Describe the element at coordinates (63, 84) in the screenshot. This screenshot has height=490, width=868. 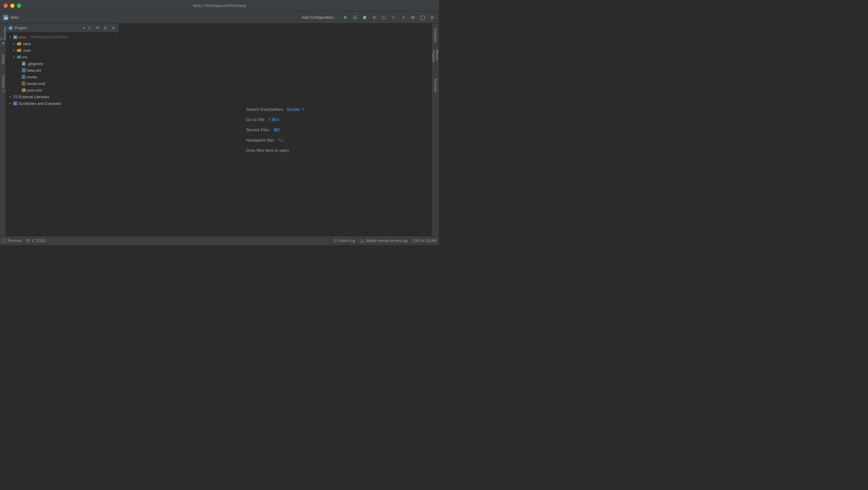
I see `tree-item-mvnwcmd: mvnw.cmd` at that location.